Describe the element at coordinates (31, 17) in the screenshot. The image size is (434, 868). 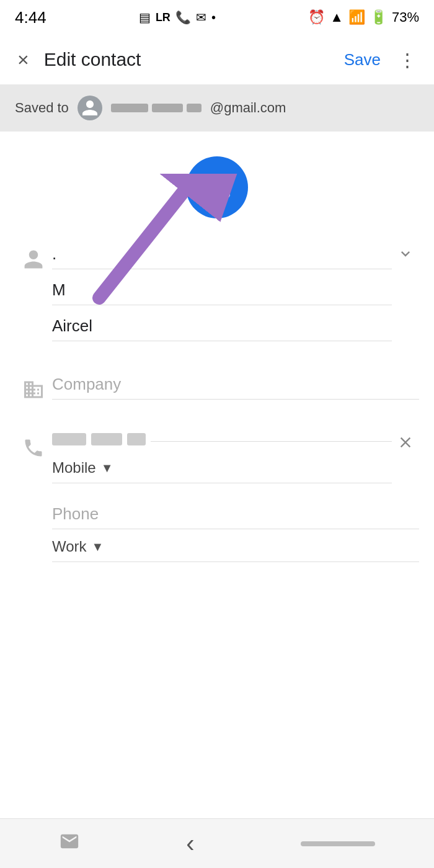
I see `status-time: 4:44` at that location.